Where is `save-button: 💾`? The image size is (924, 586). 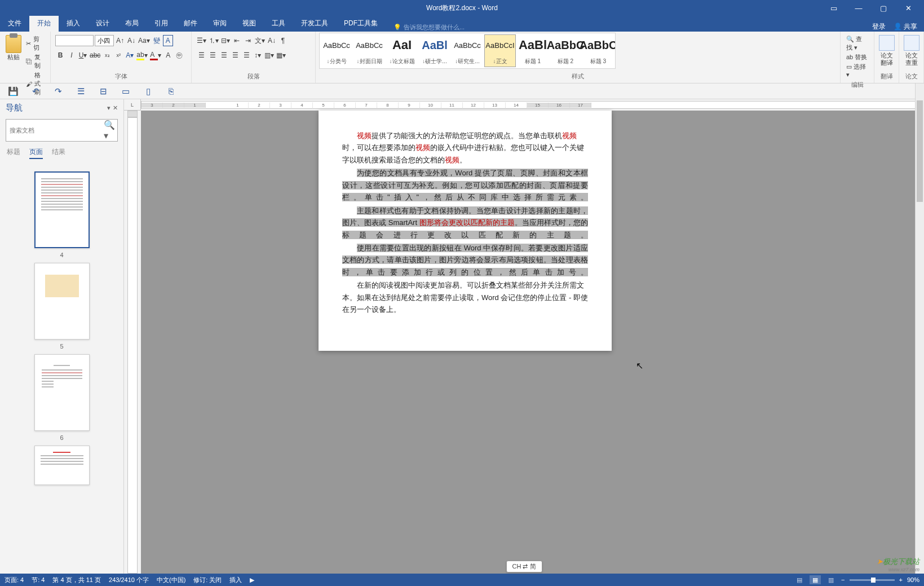 save-button: 💾 is located at coordinates (13, 91).